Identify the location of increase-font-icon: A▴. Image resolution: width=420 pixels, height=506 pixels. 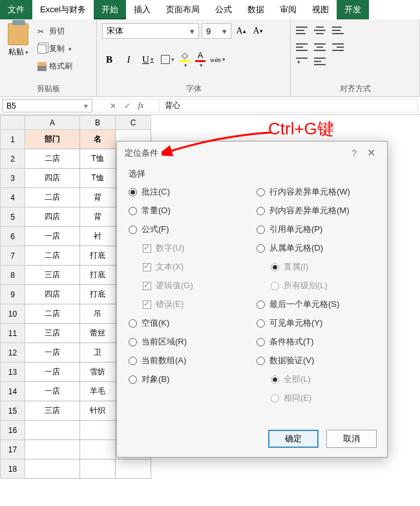
(241, 31).